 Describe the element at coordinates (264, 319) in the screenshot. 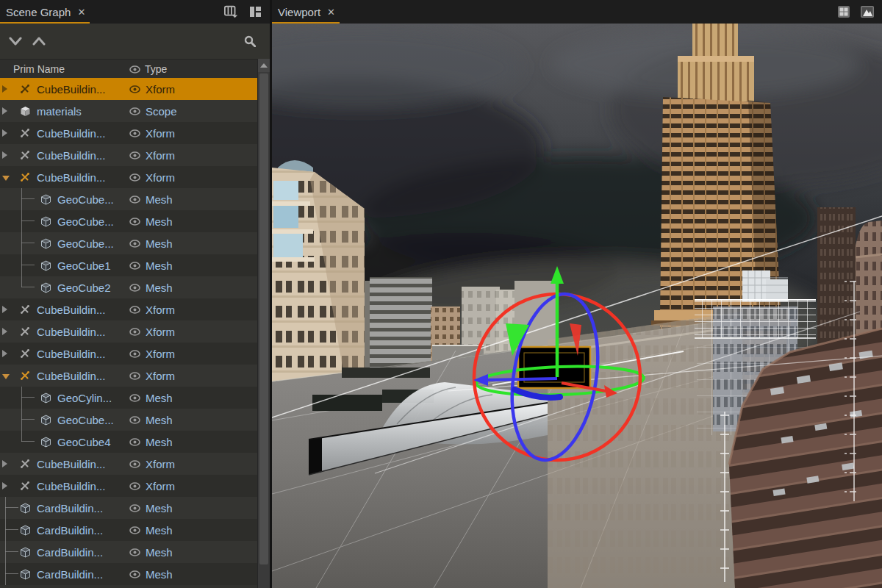

I see `scrollbar-thumb` at that location.